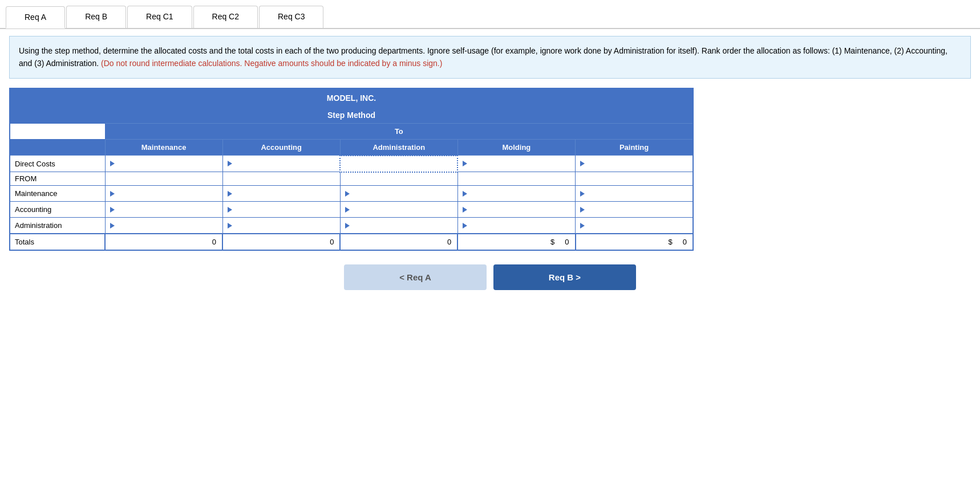 The height and width of the screenshot is (481, 980). Describe the element at coordinates (285, 226) in the screenshot. I see `administration-accounting-input` at that location.